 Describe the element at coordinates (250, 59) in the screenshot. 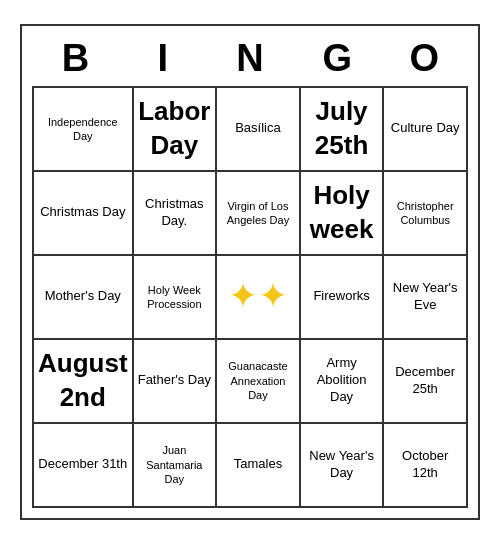

I see `bingo-letter: N` at that location.